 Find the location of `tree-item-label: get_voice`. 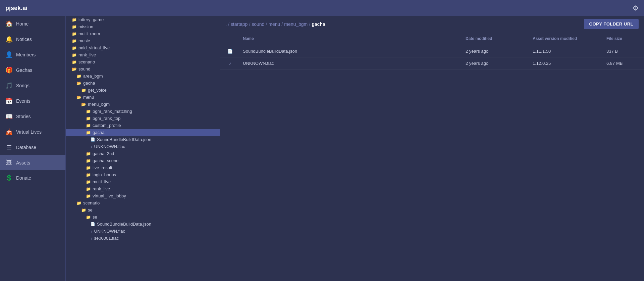

tree-item-label: get_voice is located at coordinates (97, 90).